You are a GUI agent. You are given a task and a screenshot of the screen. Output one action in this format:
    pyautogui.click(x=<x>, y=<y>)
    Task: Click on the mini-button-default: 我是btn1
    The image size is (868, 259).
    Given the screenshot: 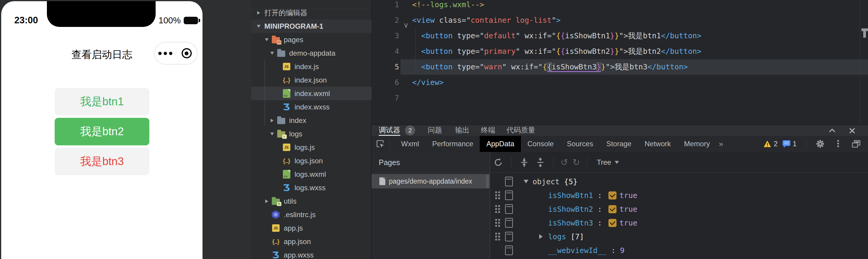 What is the action you would take?
    pyautogui.click(x=102, y=102)
    